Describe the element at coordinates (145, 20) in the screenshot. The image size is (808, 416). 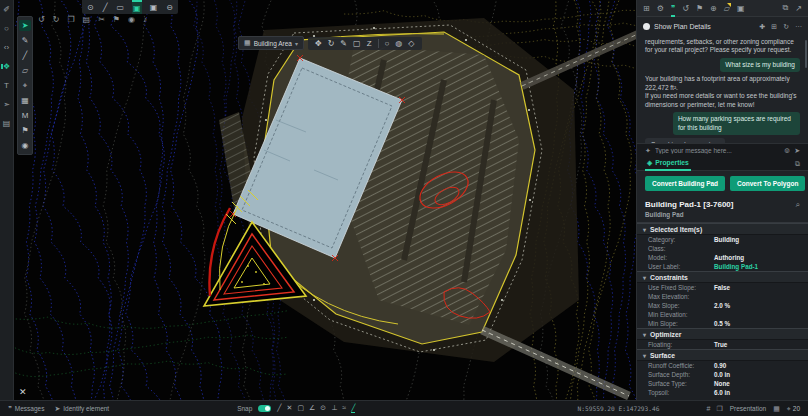
I see `audio-icon: ♪` at that location.